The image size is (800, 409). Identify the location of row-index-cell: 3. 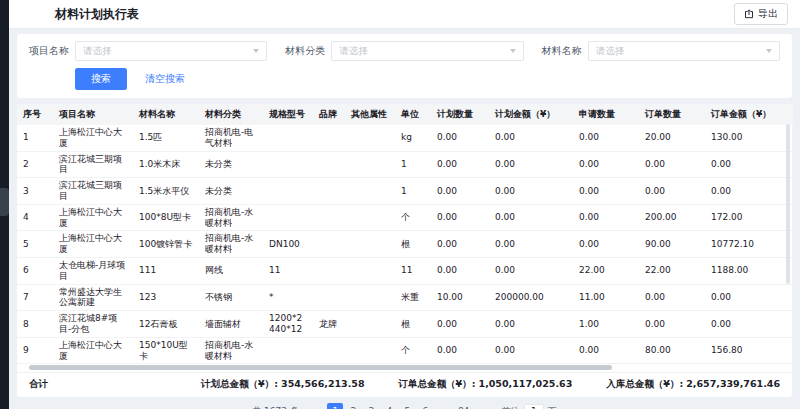
(35, 192).